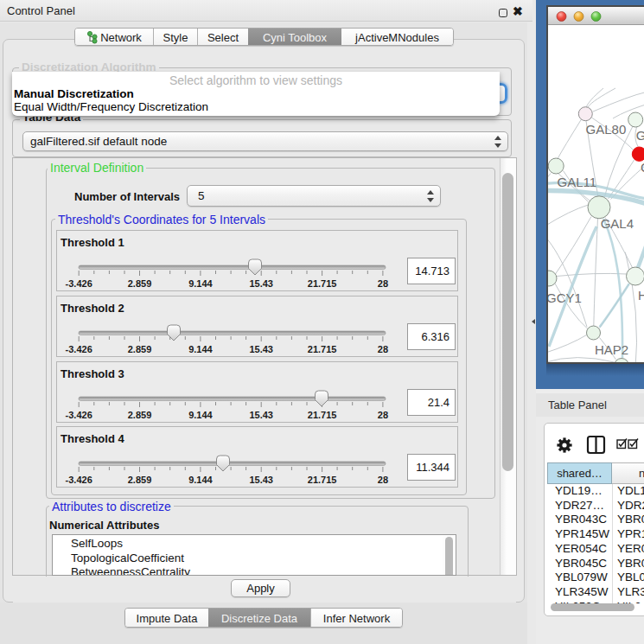 This screenshot has height=644, width=644. I want to click on svg-text: HA, so click(641, 296).